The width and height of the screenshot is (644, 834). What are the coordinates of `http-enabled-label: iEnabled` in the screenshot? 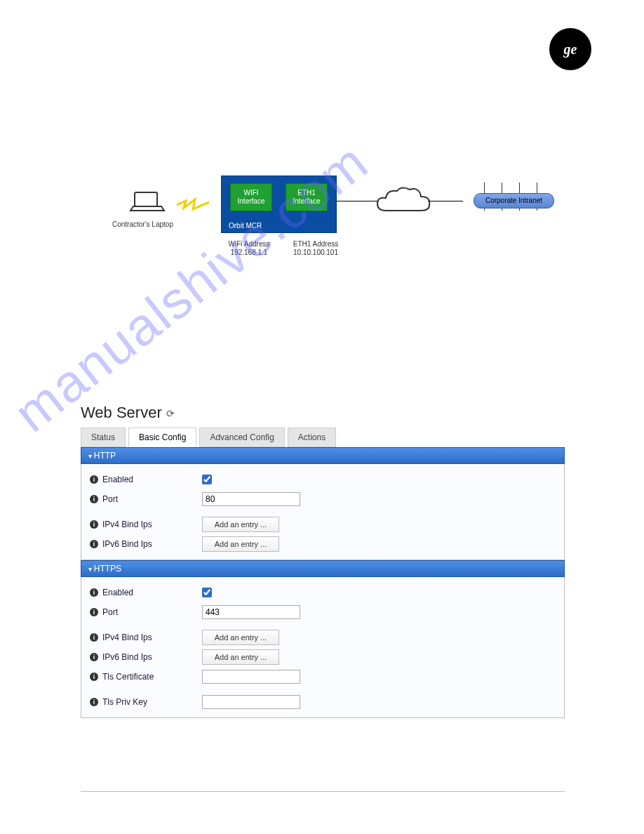 It's located at (146, 479).